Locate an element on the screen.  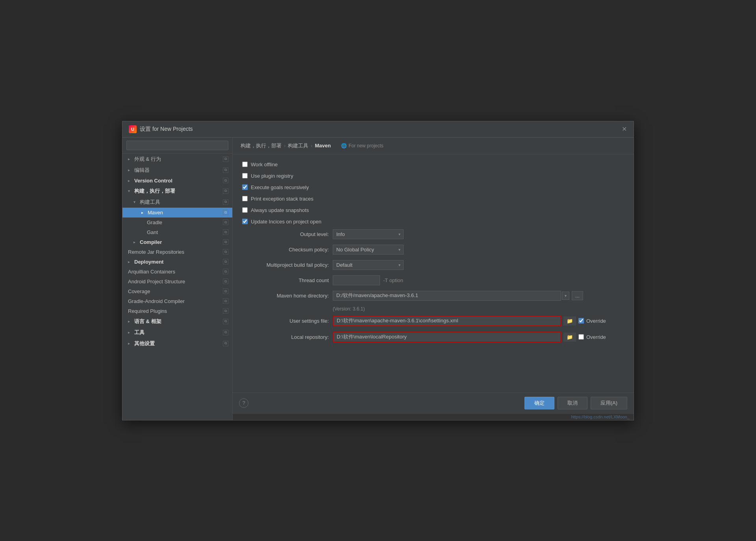
sidebar: 外观 & 行为 ⧉ 编辑器 ⧉ Version Control ⧉ 构建，执行，… is located at coordinates (178, 279).